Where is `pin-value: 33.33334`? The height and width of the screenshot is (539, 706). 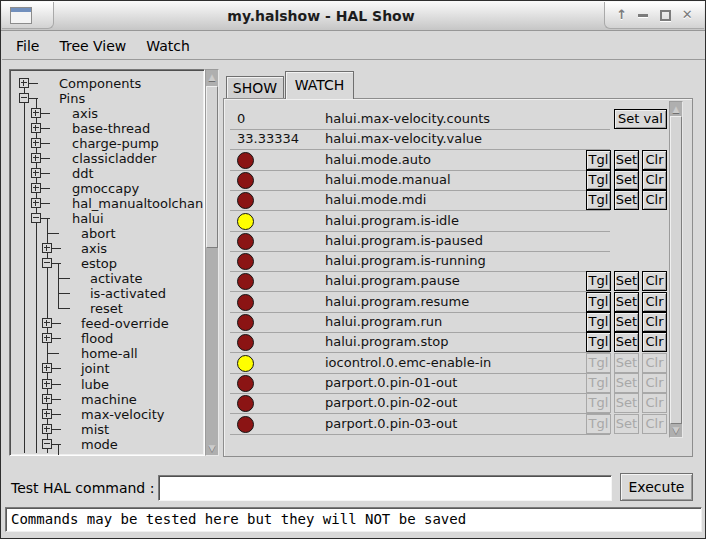 pin-value: 33.33334 is located at coordinates (268, 139).